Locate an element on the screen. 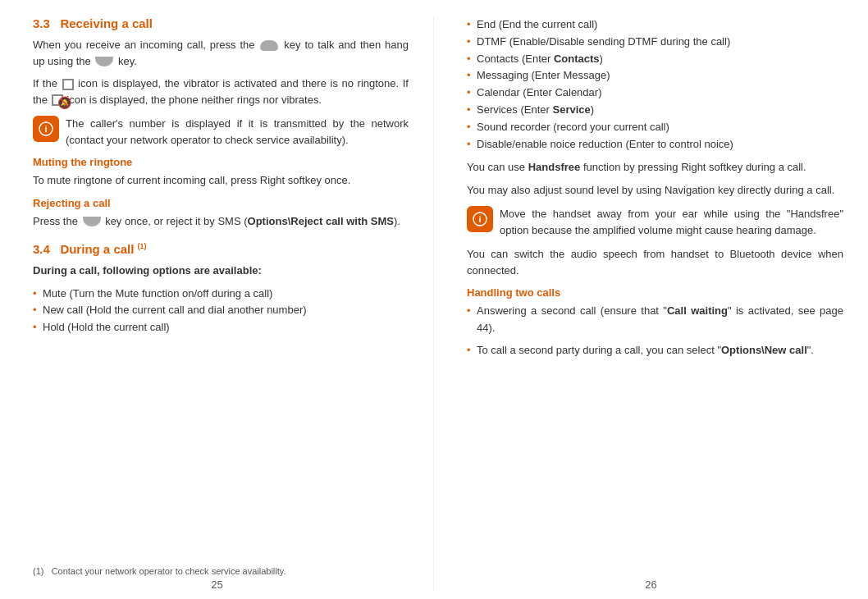 The image size is (868, 599). during-call-bold: During a call, following options are ava… is located at coordinates (221, 271).